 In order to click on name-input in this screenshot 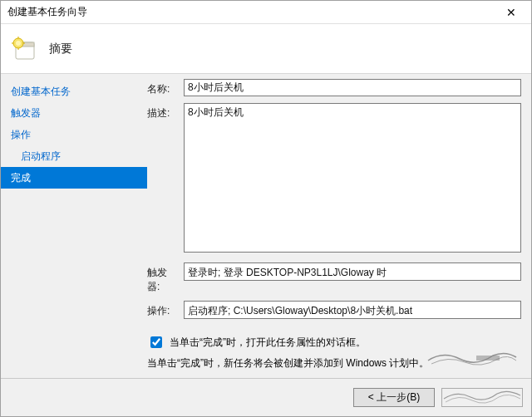, I will do `click(352, 88)`.